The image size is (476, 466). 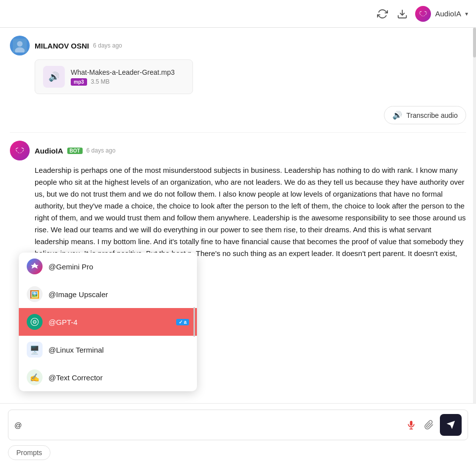 I want to click on dropdown-item-text-corrector: ✍️ @Text Corrector, so click(x=108, y=377).